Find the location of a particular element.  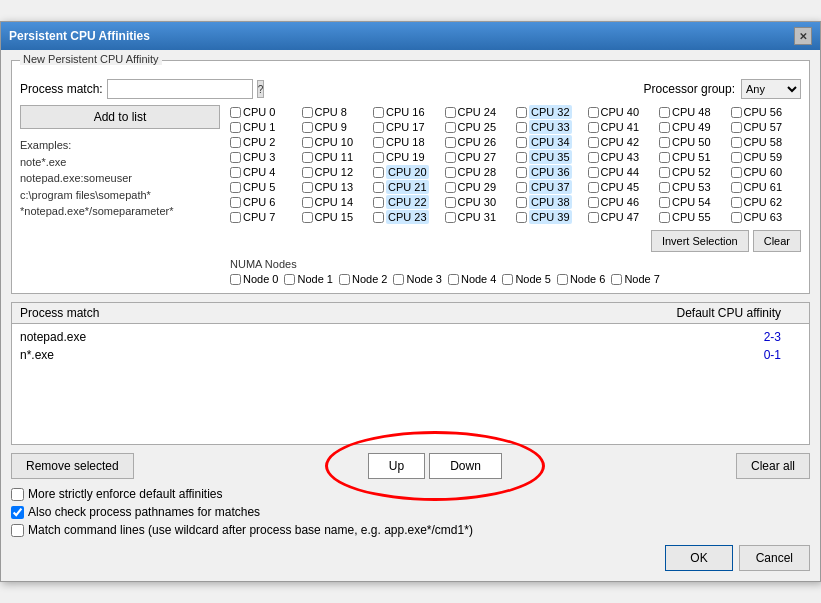

processor-group-select: Any 0 1 is located at coordinates (771, 89).